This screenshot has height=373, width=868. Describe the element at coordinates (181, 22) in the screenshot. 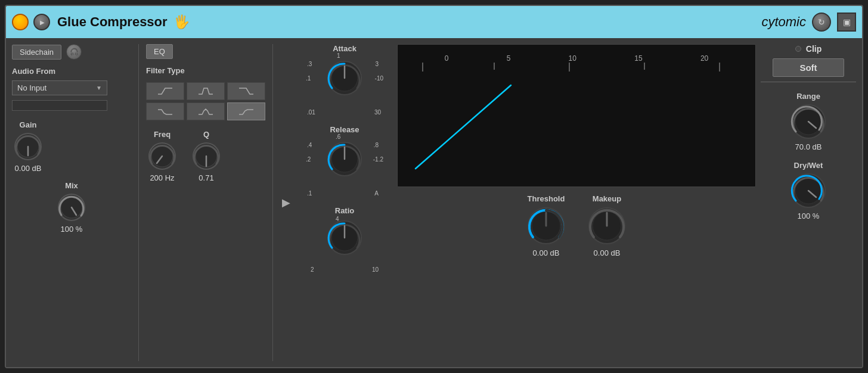

I see `hand-icon: 🖐` at that location.